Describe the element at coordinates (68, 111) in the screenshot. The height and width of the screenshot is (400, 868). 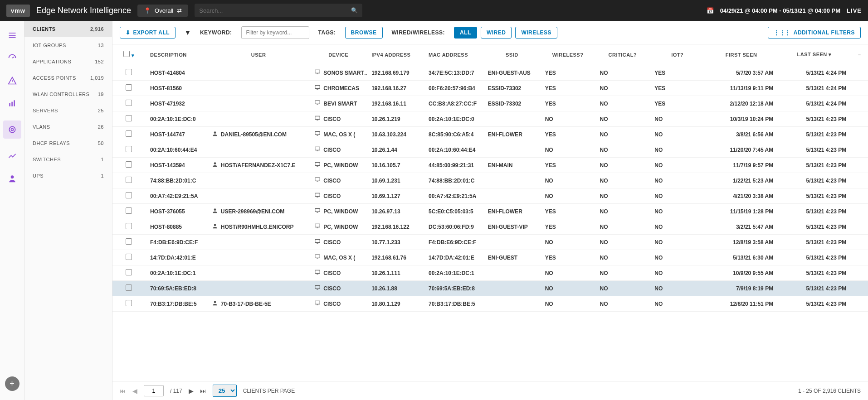
I see `sidebar-item-servers: SERVERS25` at that location.